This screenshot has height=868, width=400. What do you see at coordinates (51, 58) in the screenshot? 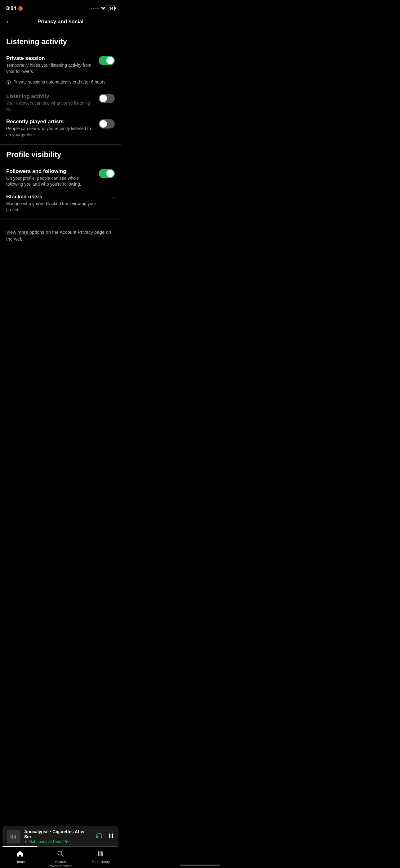
I see `setting-label: Private session` at bounding box center [51, 58].